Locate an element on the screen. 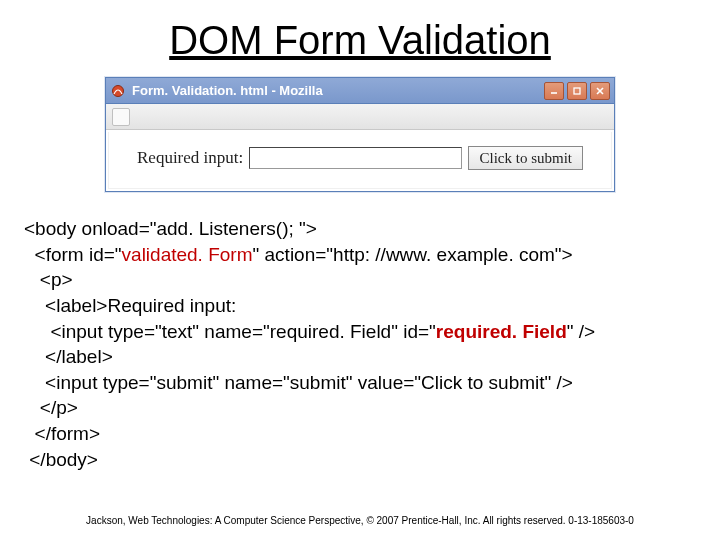  code-highlight: required. Field is located at coordinates (502, 332).